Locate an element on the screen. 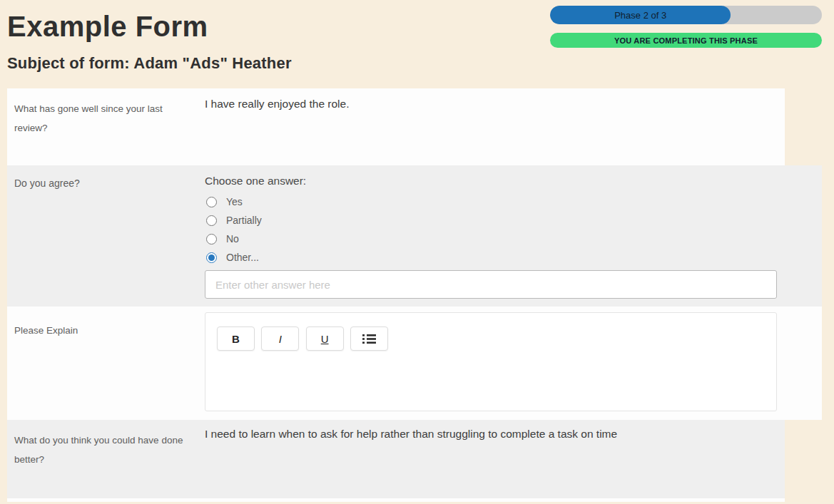 The image size is (834, 504). radio-input-no is located at coordinates (211, 240).